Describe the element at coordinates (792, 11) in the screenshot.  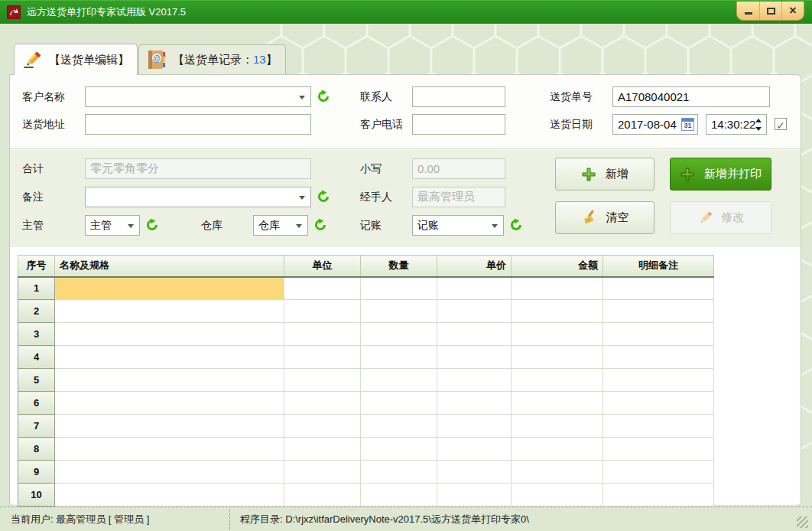
I see `close-button: ×` at that location.